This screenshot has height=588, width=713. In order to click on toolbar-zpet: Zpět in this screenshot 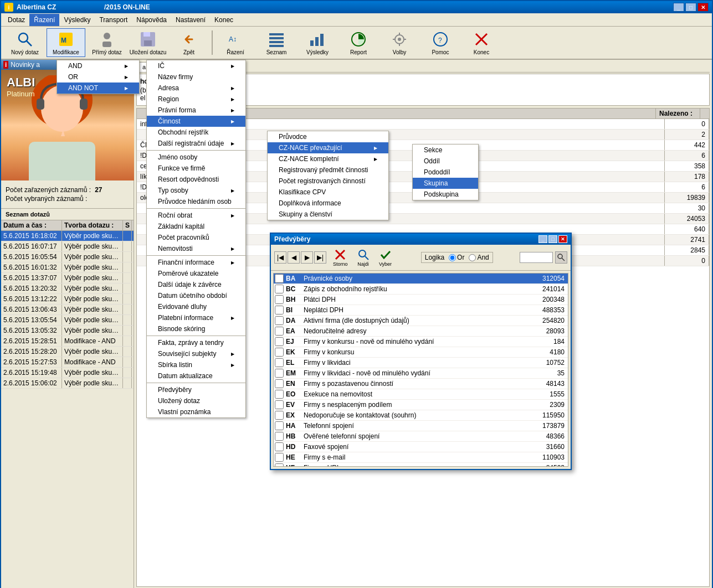, I will do `click(189, 43)`.